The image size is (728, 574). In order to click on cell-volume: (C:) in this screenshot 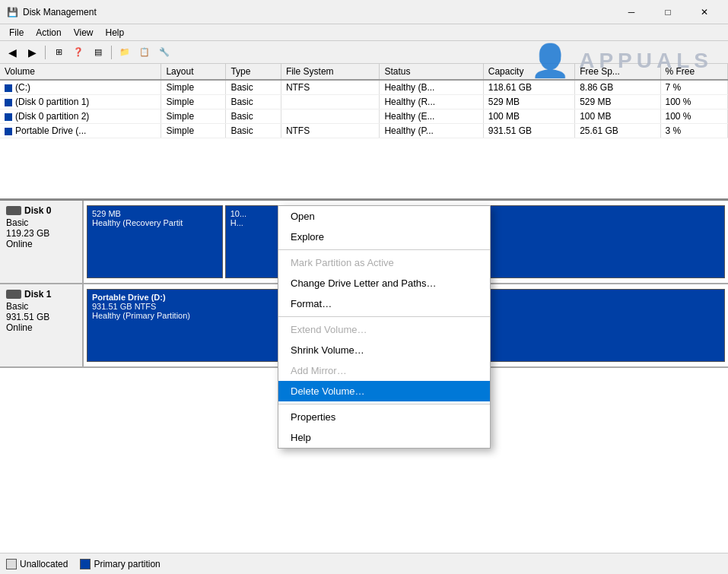, I will do `click(81, 87)`.